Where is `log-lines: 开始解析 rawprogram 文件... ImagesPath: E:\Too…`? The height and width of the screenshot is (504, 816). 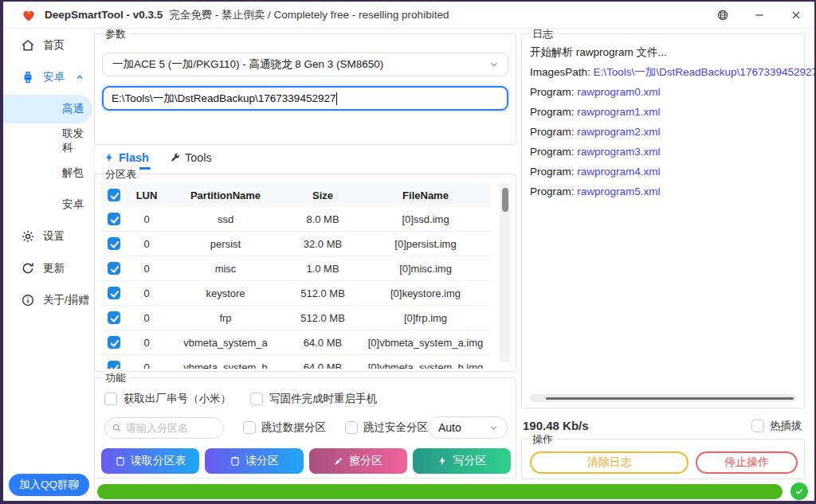 log-lines: 开始解析 rawprogram 文件... ImagesPath: E:\Too… is located at coordinates (663, 122).